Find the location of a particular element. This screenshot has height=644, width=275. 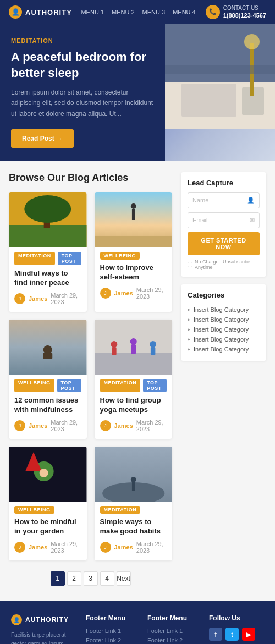

footer-menu2-link-2: Footer Link 2 is located at coordinates (174, 640).